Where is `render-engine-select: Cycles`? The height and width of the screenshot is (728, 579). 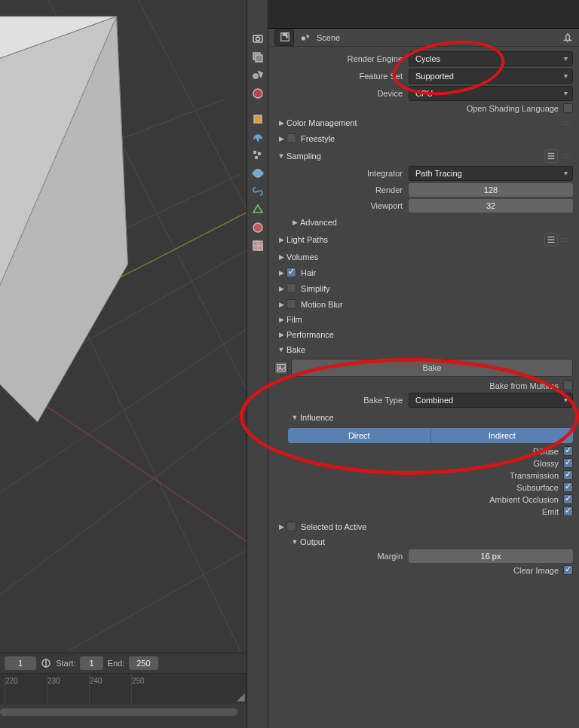 render-engine-select: Cycles is located at coordinates (491, 59).